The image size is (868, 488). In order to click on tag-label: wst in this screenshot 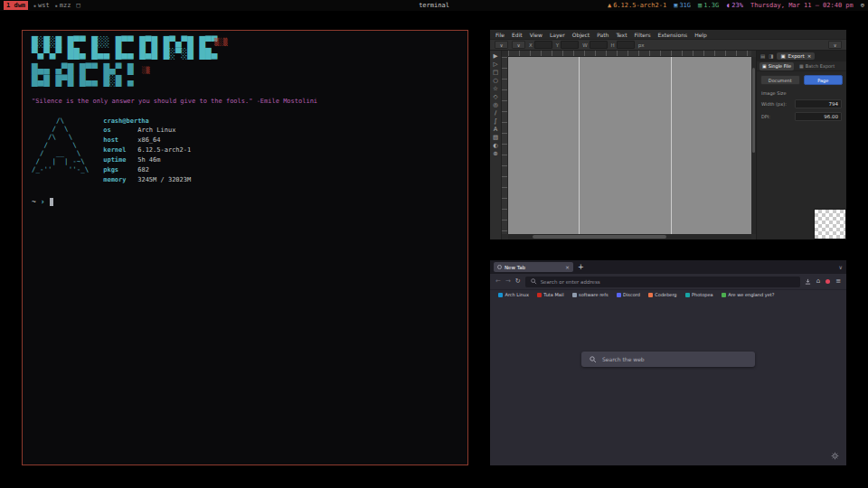, I will do `click(43, 5)`.